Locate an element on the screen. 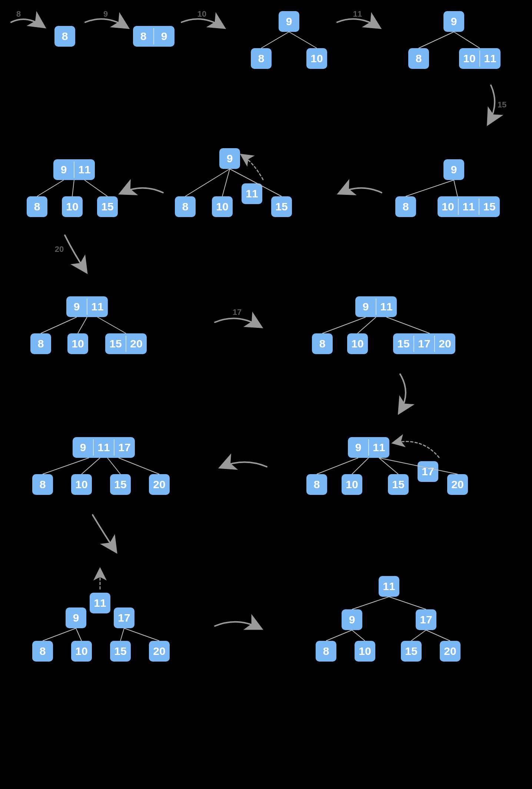 The width and height of the screenshot is (532, 789). transition-label: 9 is located at coordinates (106, 14).